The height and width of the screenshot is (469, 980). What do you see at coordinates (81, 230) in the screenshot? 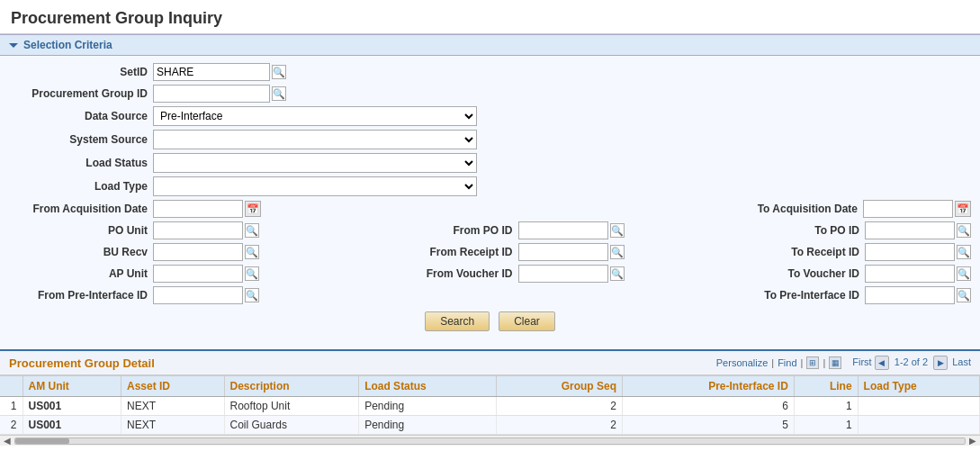
I see `po-unit-label: PO Unit` at bounding box center [81, 230].